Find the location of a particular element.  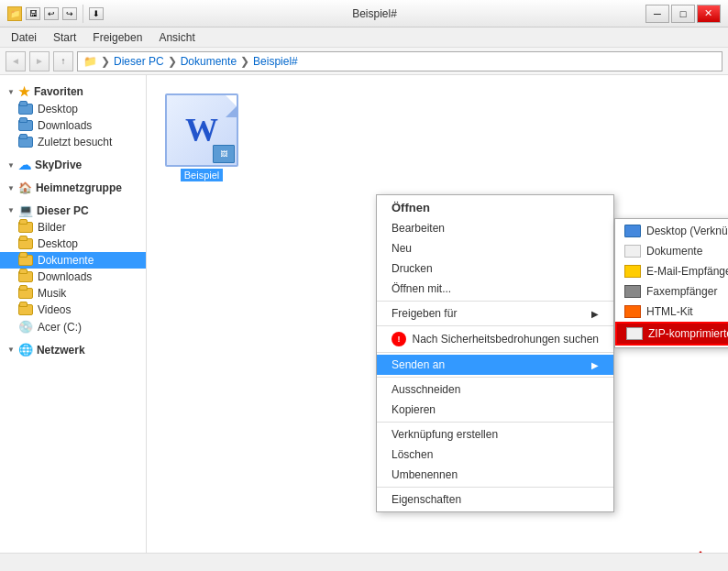

netzwerk-arrow-icon: ▼ is located at coordinates (11, 350).